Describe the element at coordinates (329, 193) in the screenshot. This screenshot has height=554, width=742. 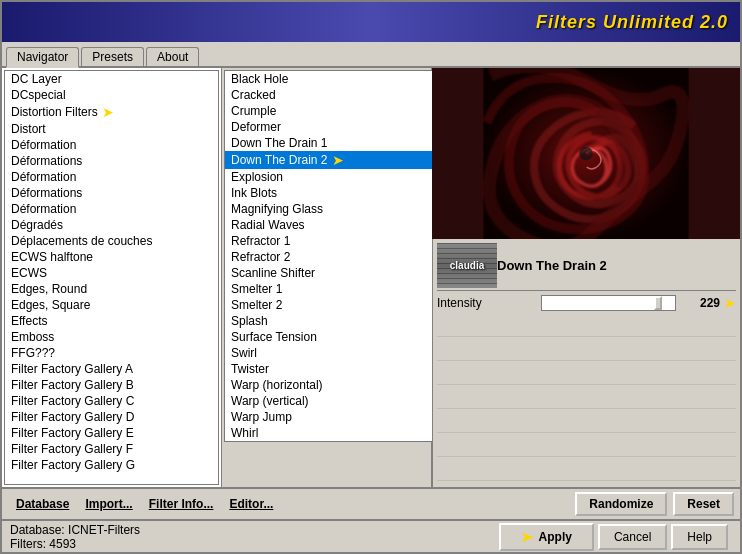
I see `effect-item: Ink Blots` at that location.